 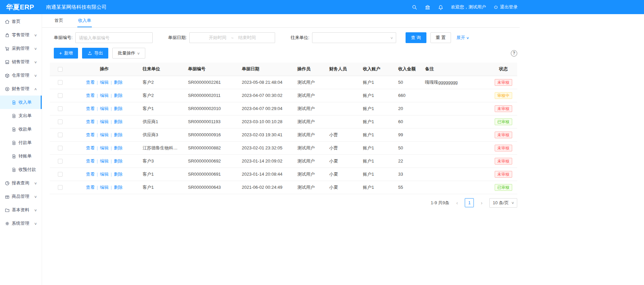 I want to click on export-button: 导出, so click(x=95, y=53).